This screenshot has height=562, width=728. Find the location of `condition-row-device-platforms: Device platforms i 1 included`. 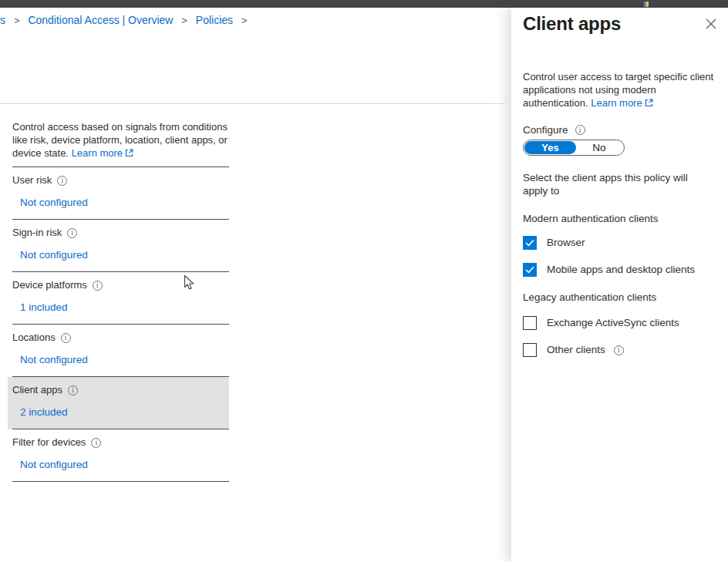

condition-row-device-platforms: Device platforms i 1 included is located at coordinates (120, 298).